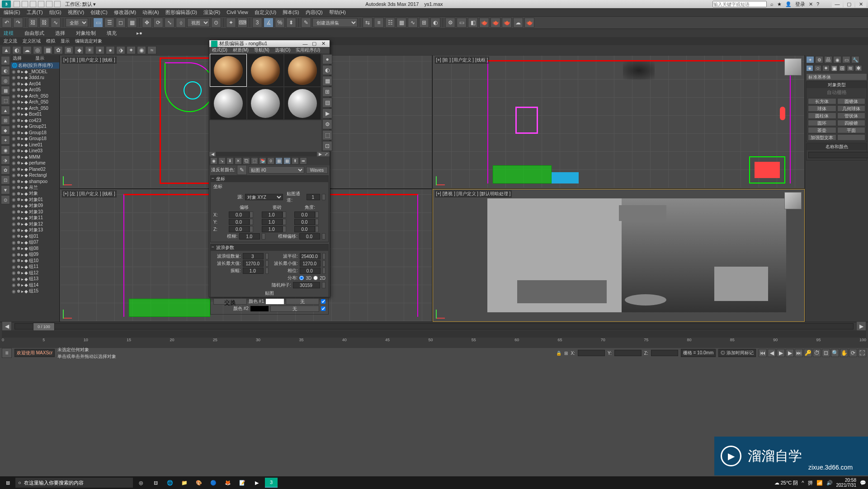 This screenshot has width=868, height=489. I want to click on align-icon: ≡, so click(379, 23).